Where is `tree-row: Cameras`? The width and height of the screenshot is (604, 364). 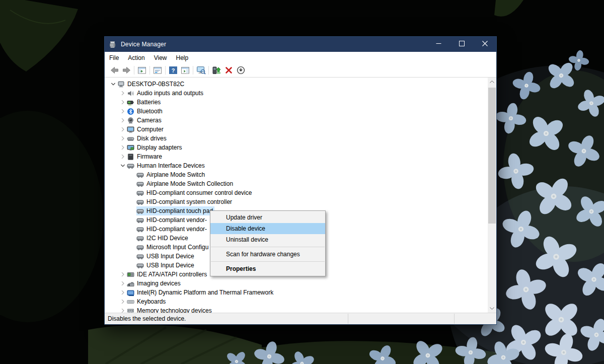 tree-row: Cameras is located at coordinates (296, 120).